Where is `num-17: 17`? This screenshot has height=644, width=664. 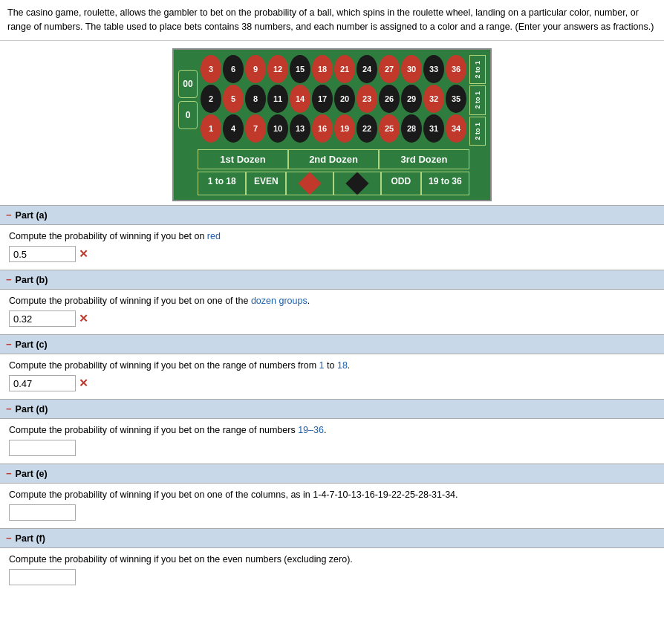 num-17: 17 is located at coordinates (322, 99).